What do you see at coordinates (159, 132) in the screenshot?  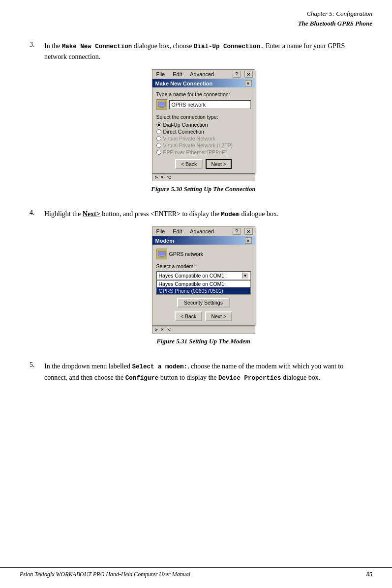 I see `radio-direct-circle` at bounding box center [159, 132].